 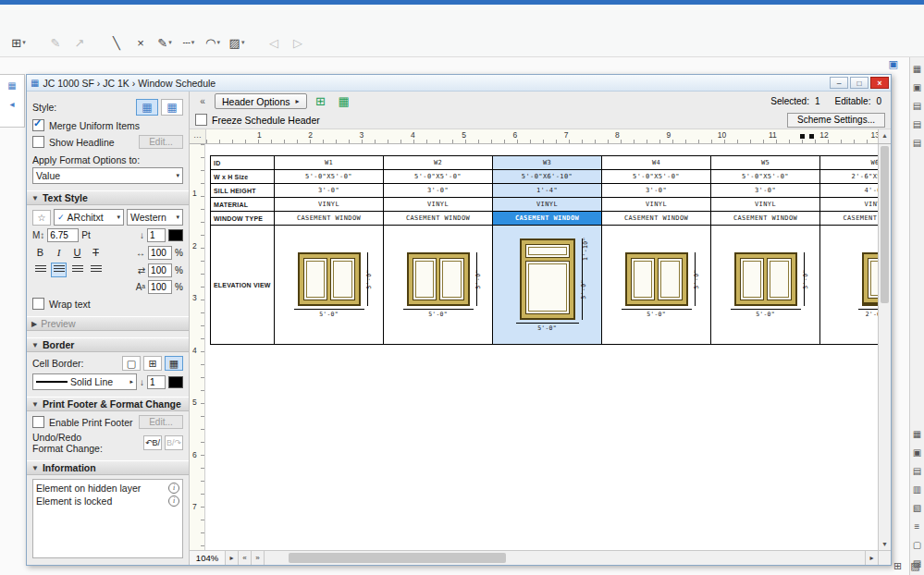 What do you see at coordinates (41, 270) in the screenshot?
I see `align-left-button` at bounding box center [41, 270].